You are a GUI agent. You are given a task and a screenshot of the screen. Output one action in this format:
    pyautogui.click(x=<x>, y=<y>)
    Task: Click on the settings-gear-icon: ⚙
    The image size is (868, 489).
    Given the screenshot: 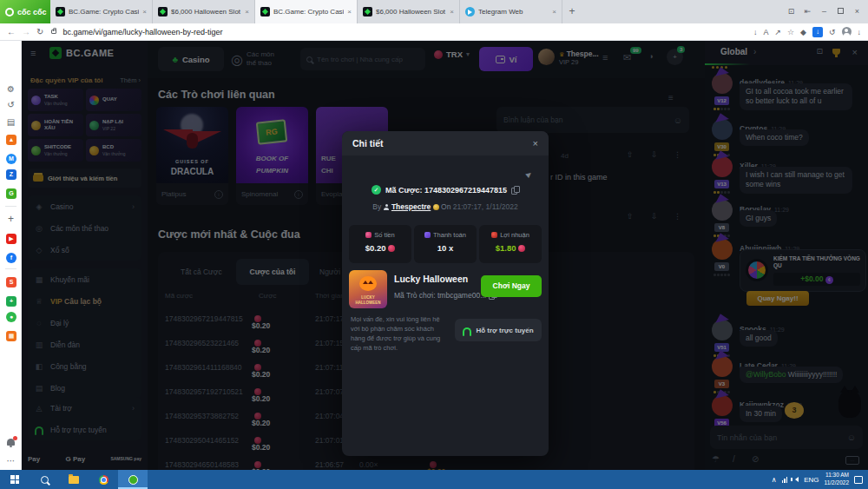 What is the action you would take?
    pyautogui.click(x=10, y=89)
    